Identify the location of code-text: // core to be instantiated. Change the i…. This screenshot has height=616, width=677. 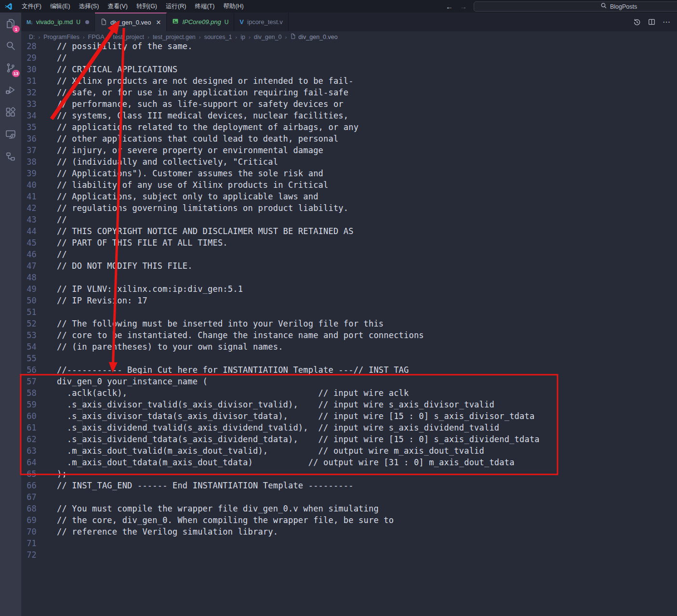
(230, 335).